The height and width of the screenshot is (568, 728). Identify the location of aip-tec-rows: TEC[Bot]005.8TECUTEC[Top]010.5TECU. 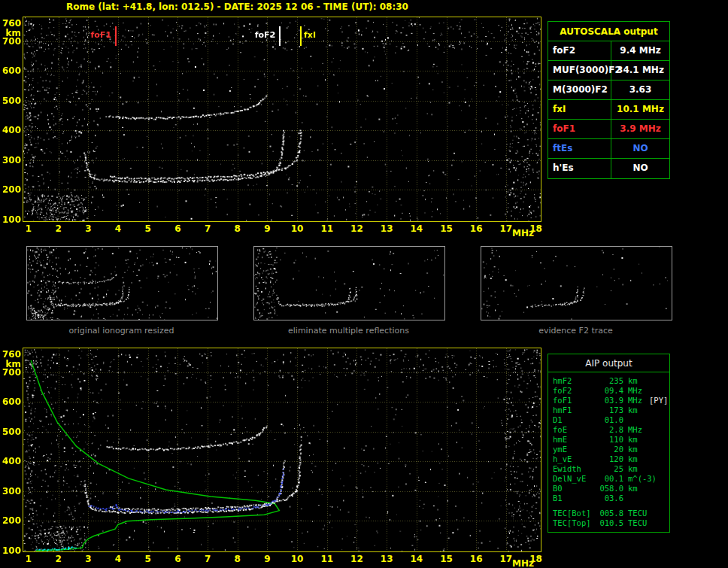
(609, 518).